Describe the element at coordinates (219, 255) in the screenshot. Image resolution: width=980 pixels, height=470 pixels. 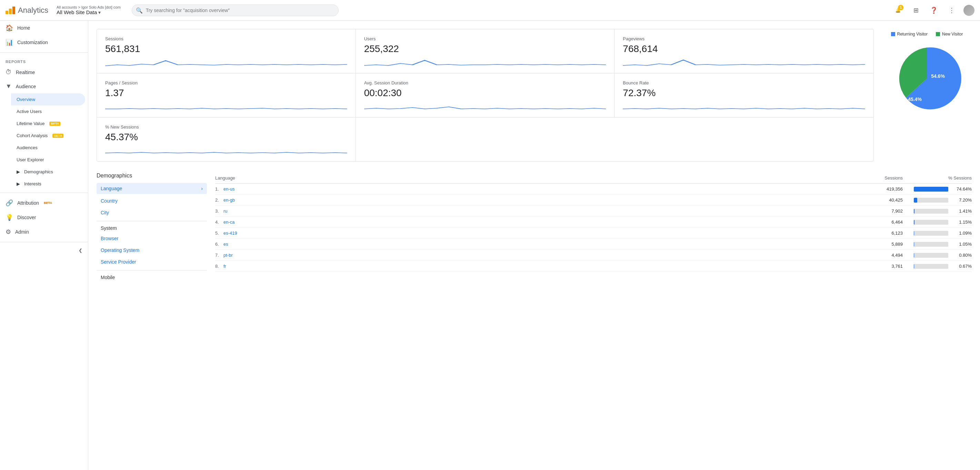
I see `row-num: 7.` at that location.